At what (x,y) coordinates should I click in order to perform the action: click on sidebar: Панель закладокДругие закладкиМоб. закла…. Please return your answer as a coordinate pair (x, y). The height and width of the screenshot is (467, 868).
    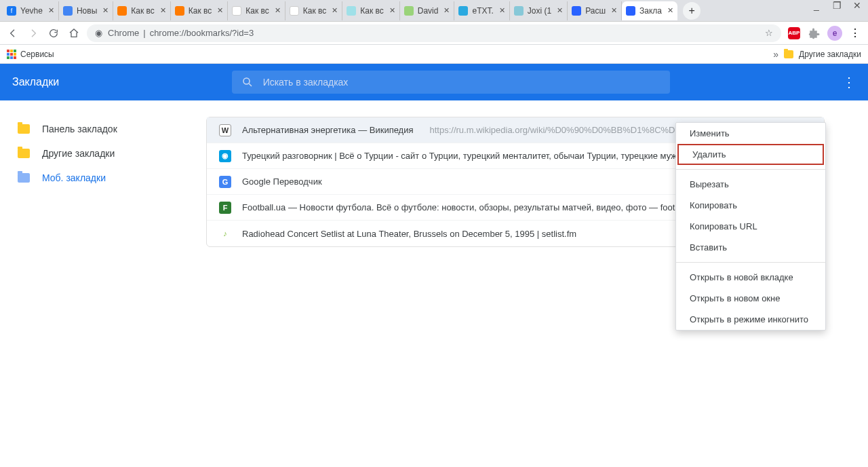
    Looking at the image, I should click on (95, 174).